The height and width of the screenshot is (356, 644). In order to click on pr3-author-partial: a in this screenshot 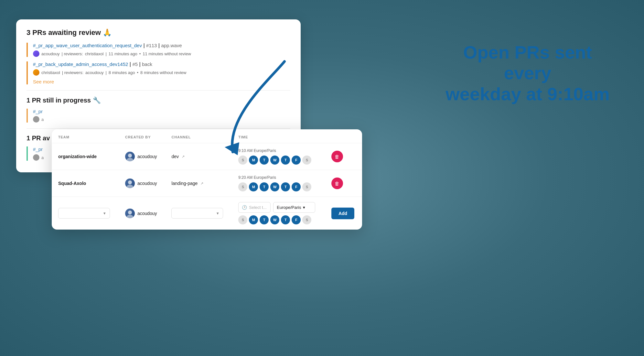, I will do `click(43, 120)`.